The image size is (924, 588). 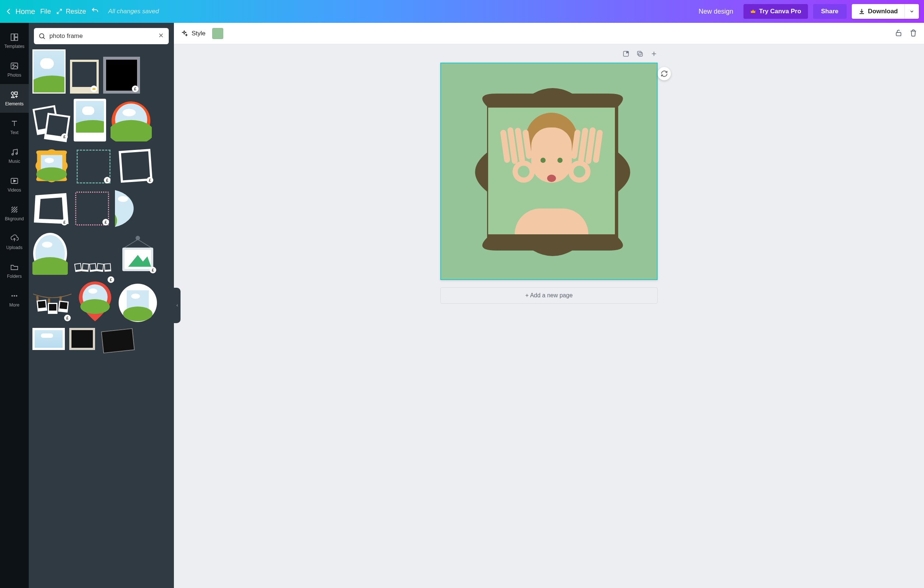 I want to click on undo-icon, so click(x=95, y=11).